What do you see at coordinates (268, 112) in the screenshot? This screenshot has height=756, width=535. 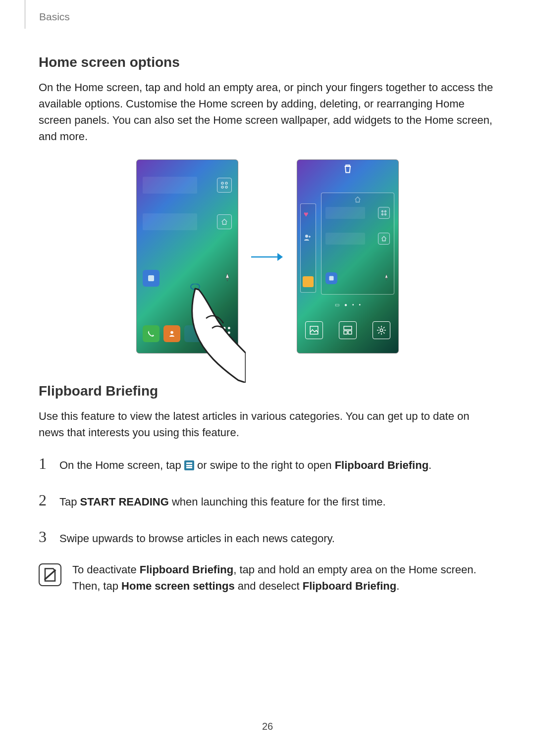 I see `paragraph: On the Home screen, tap and hold an empt…` at bounding box center [268, 112].